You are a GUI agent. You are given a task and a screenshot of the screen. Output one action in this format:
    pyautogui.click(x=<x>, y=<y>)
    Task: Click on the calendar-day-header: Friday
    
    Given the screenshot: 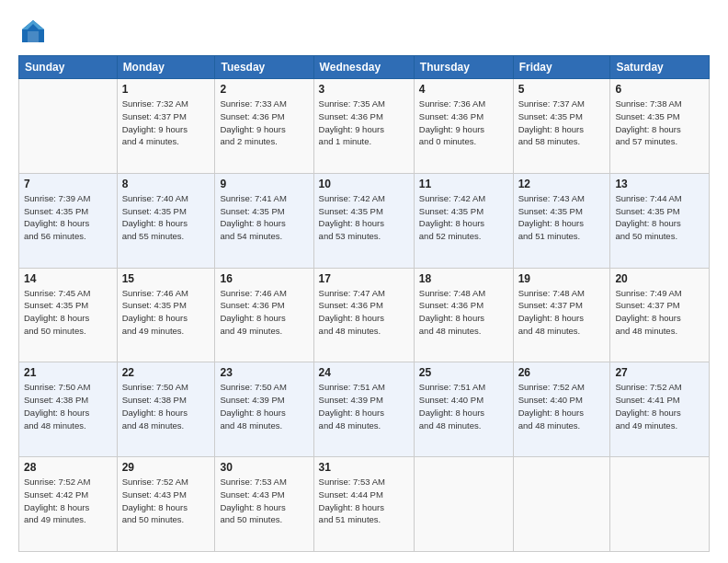 What is the action you would take?
    pyautogui.click(x=562, y=68)
    